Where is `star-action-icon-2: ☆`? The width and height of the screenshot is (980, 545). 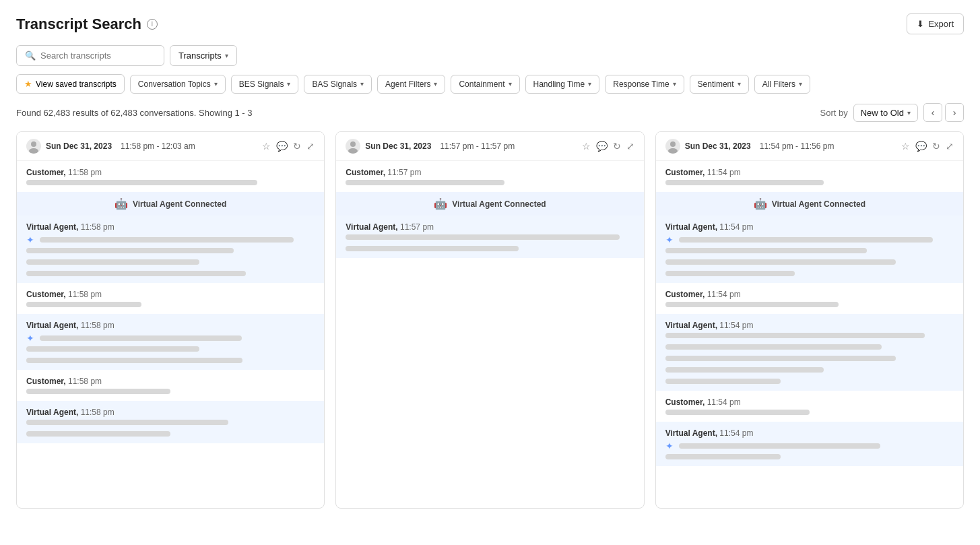 star-action-icon-2: ☆ is located at coordinates (586, 146).